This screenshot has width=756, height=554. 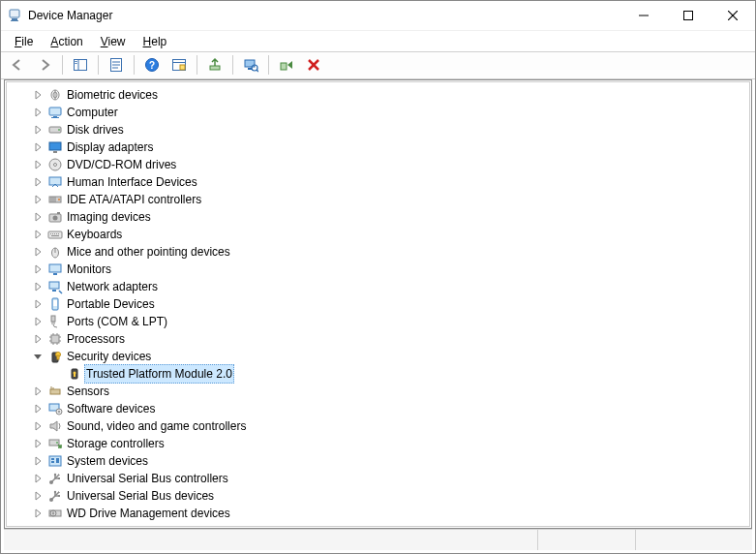 What do you see at coordinates (644, 15) in the screenshot?
I see `minimize-button` at bounding box center [644, 15].